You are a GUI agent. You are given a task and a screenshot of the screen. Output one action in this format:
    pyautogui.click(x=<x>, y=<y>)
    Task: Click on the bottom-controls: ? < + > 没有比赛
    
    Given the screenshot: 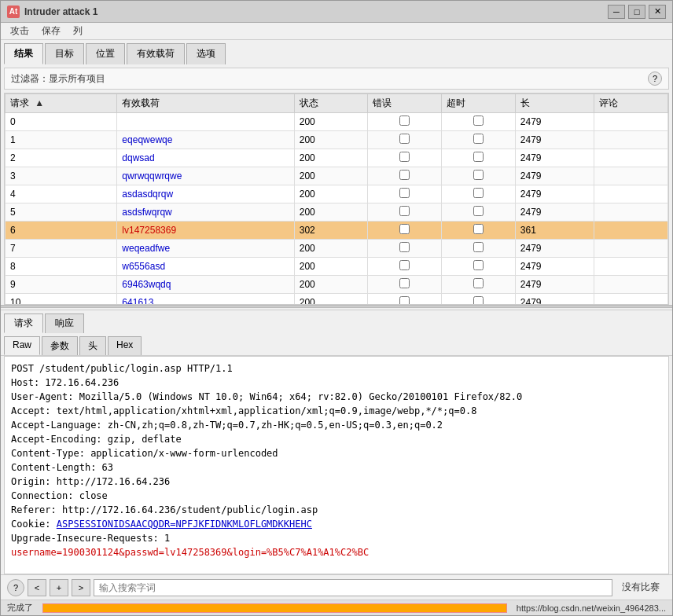 What is the action you would take?
    pyautogui.click(x=336, y=587)
    